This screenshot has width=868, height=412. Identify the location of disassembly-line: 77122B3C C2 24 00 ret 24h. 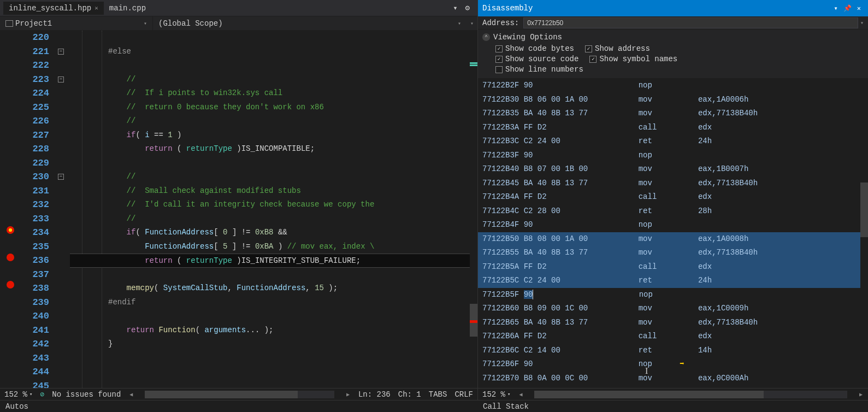
(673, 142).